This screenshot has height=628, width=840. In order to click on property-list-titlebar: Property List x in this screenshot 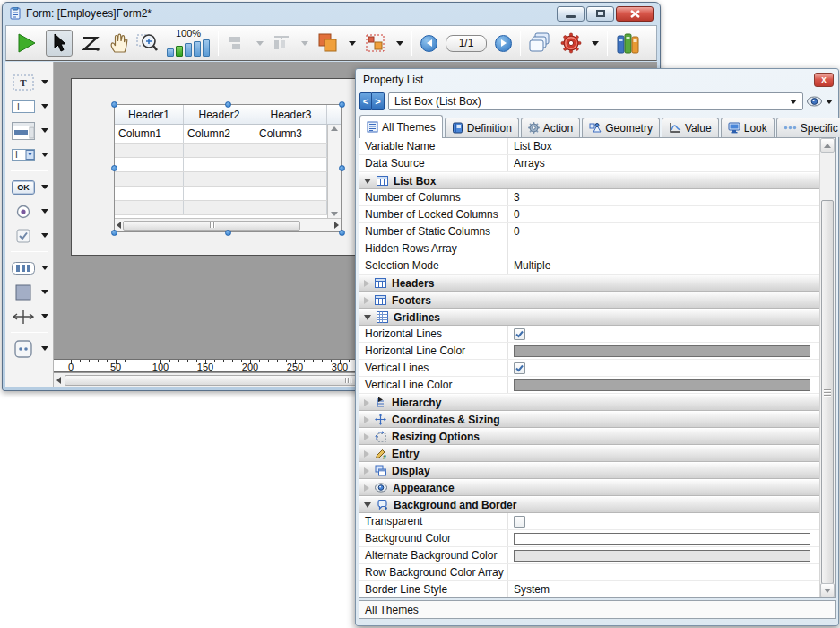, I will do `click(597, 79)`.